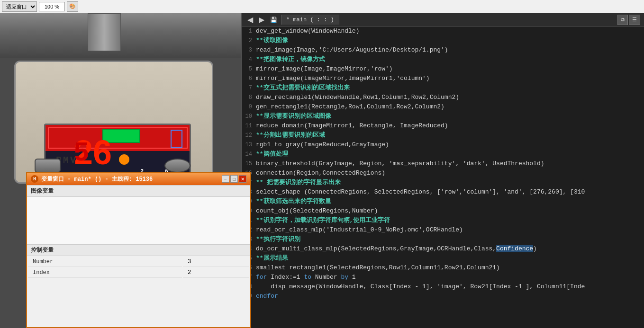 This screenshot has height=328, width=644. I want to click on line-number: 6, so click(249, 79).